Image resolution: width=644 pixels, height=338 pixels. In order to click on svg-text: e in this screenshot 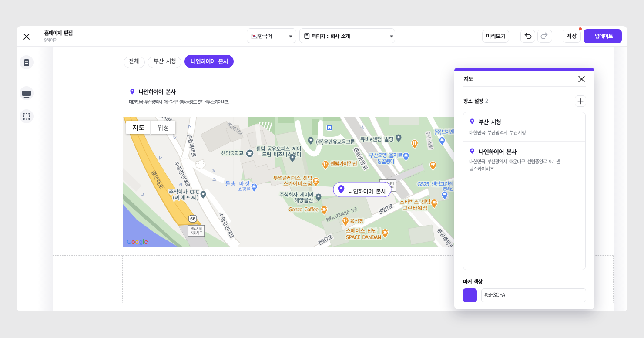, I will do `click(146, 241)`.